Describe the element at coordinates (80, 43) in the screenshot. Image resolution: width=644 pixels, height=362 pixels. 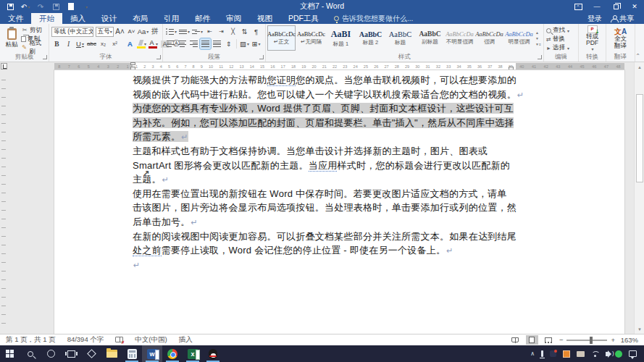
I see `underline-button: U▾` at that location.